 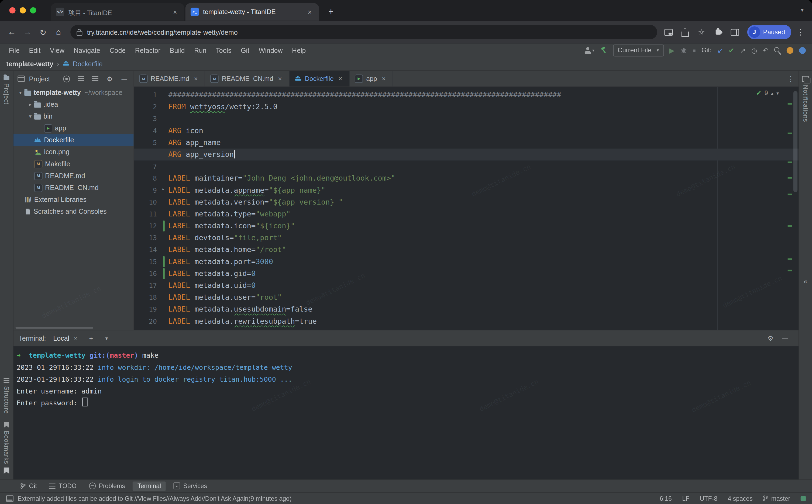 I want to click on browser-menu-icon, so click(x=801, y=32).